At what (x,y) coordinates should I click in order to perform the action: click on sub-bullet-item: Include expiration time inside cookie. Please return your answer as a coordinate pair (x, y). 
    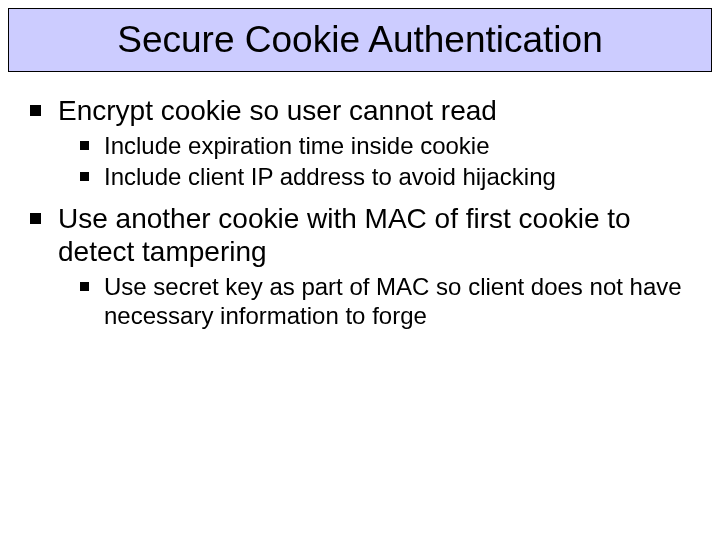
    Looking at the image, I should click on (390, 146).